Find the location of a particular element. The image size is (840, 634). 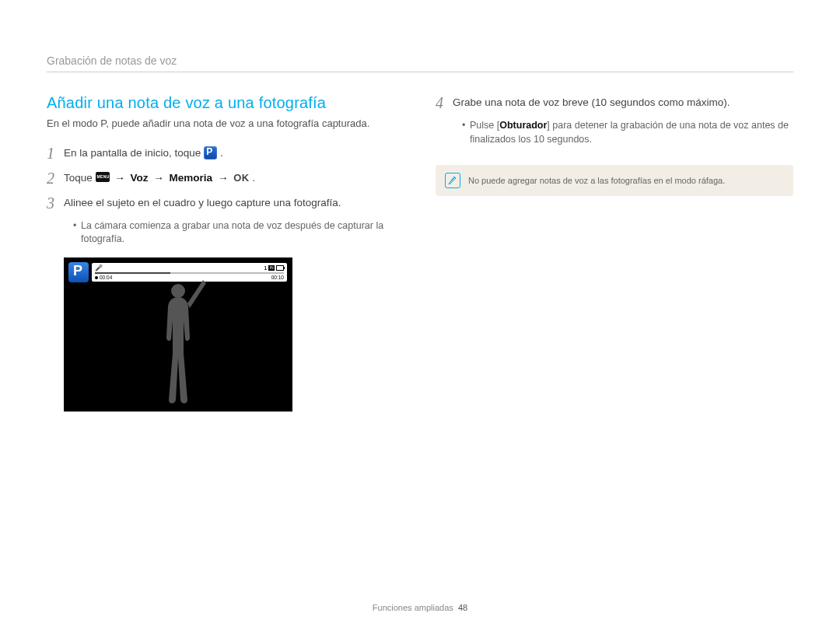

person-silhouette is located at coordinates (178, 345).